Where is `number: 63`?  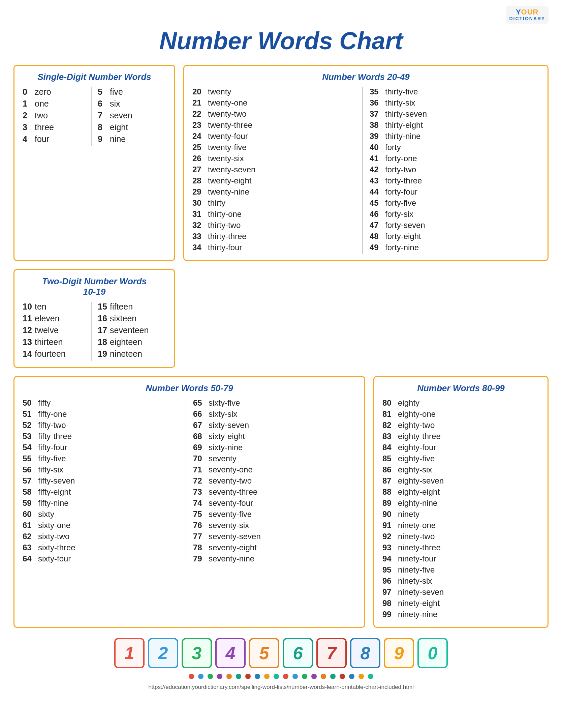 number: 63 is located at coordinates (30, 548).